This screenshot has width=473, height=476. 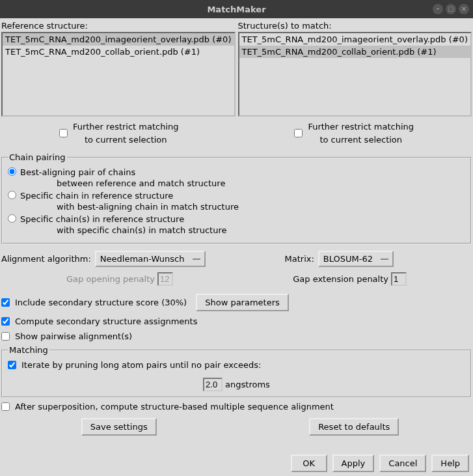 I want to click on reset-defaults-button: Reset to defaults, so click(x=354, y=427).